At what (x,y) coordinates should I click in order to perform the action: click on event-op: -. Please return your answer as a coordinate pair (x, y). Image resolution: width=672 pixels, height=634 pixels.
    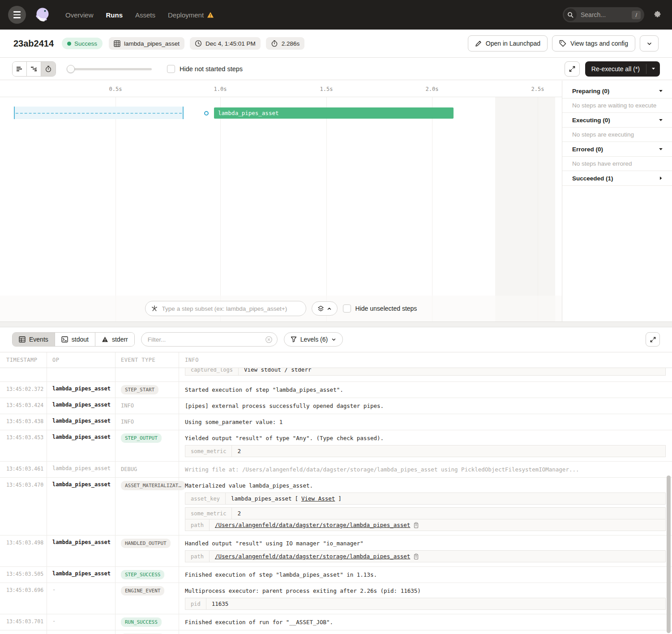
    Looking at the image, I should click on (81, 632).